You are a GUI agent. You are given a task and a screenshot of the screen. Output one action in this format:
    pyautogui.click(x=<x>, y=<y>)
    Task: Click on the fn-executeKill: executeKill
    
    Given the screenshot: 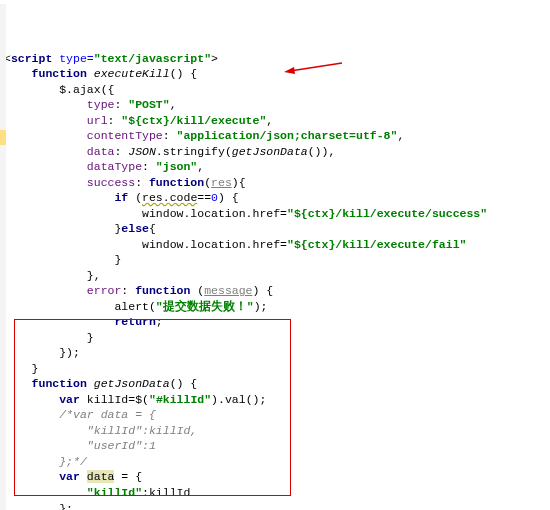 What is the action you would take?
    pyautogui.click(x=132, y=74)
    